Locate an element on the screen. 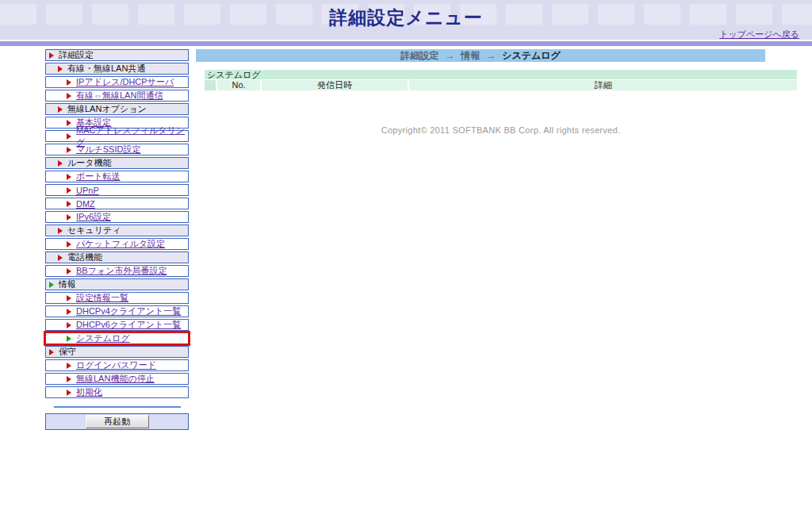 Image resolution: width=812 pixels, height=522 pixels. sidebar-item-label: ログインパスワード is located at coordinates (116, 365).